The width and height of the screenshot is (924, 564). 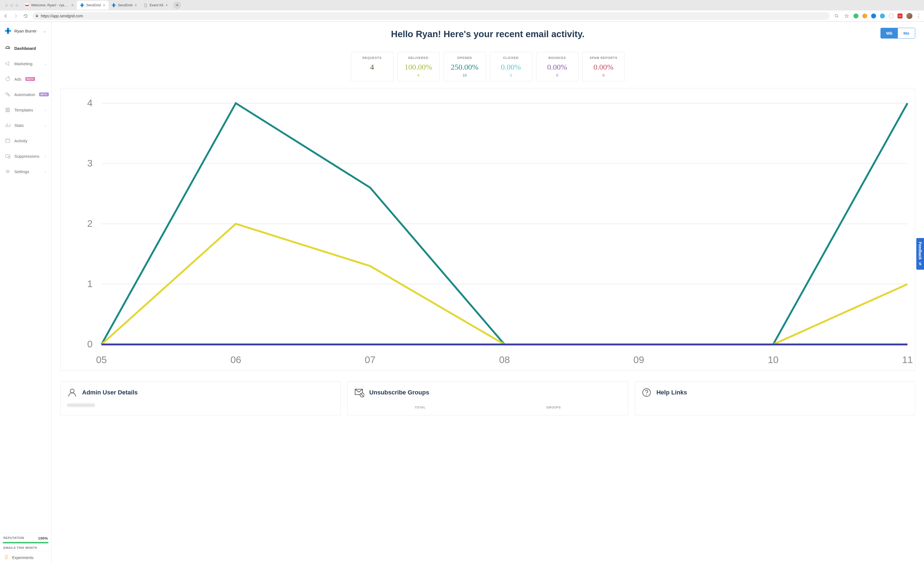 What do you see at coordinates (26, 48) in the screenshot?
I see `sidebar-item-dashboard: Dashboard` at bounding box center [26, 48].